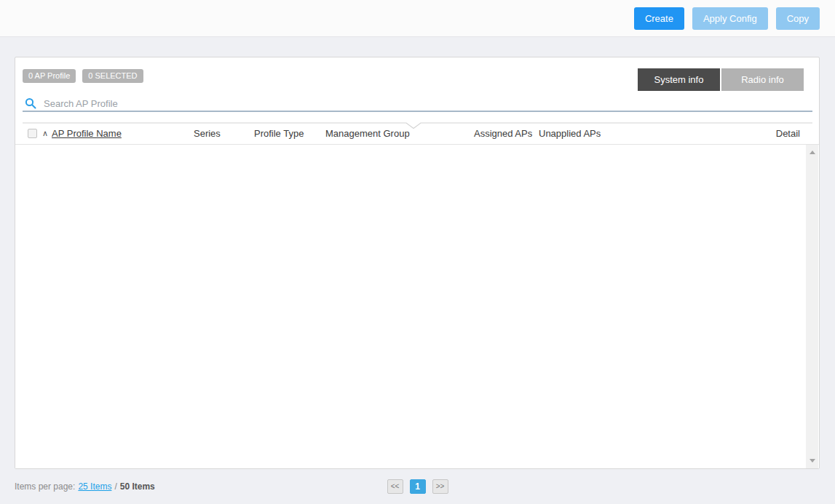 This screenshot has width=835, height=504. Describe the element at coordinates (503, 134) in the screenshot. I see `column-header-assigned-aps: Assigned APs` at that location.